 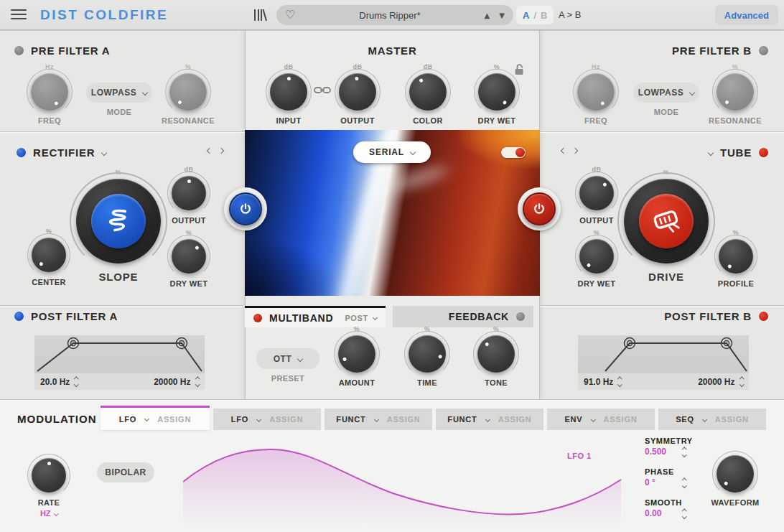 What do you see at coordinates (389, 16) in the screenshot?
I see `preset-name: Drums Ripper*` at bounding box center [389, 16].